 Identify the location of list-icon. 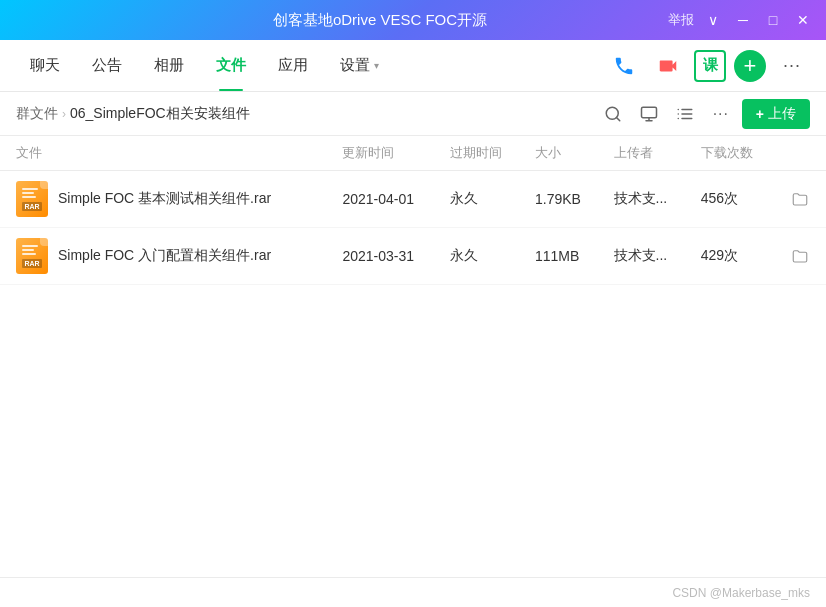
(685, 114).